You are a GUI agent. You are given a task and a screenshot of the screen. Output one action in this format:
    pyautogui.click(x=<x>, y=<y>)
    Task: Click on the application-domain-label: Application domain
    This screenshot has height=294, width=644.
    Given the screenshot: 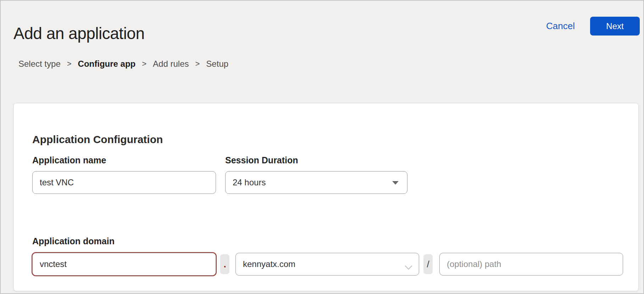 What is the action you would take?
    pyautogui.click(x=73, y=241)
    